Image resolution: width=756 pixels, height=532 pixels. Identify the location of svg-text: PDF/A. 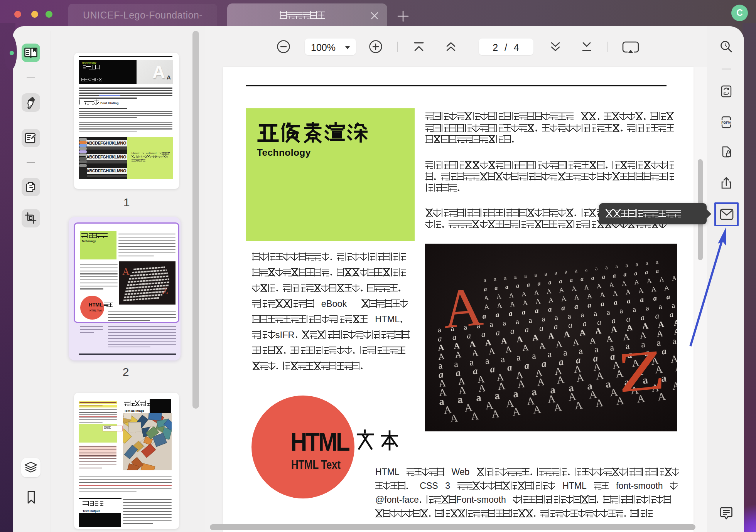
(726, 123).